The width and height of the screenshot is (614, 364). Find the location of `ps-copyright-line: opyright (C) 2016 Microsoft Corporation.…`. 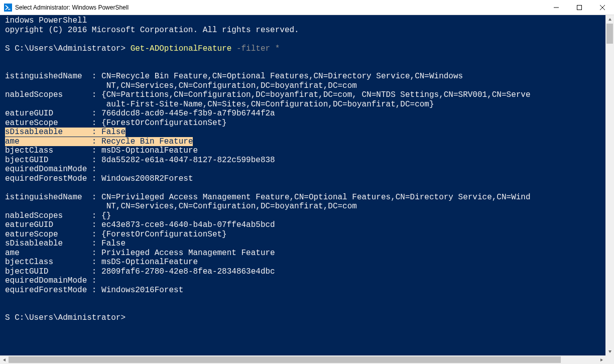

ps-copyright-line: opyright (C) 2016 Microsoft Corporation.… is located at coordinates (152, 30).